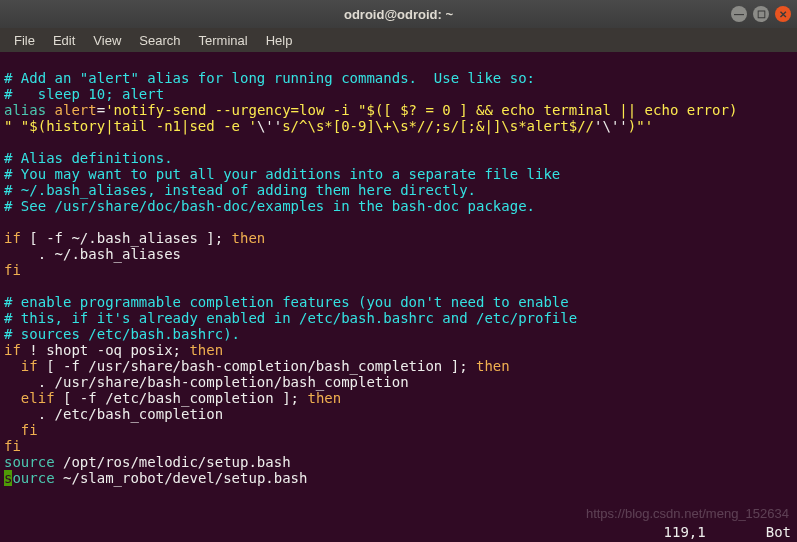 This screenshot has width=797, height=542. What do you see at coordinates (88, 158) in the screenshot?
I see `comment-line: # Alias definitions.` at bounding box center [88, 158].